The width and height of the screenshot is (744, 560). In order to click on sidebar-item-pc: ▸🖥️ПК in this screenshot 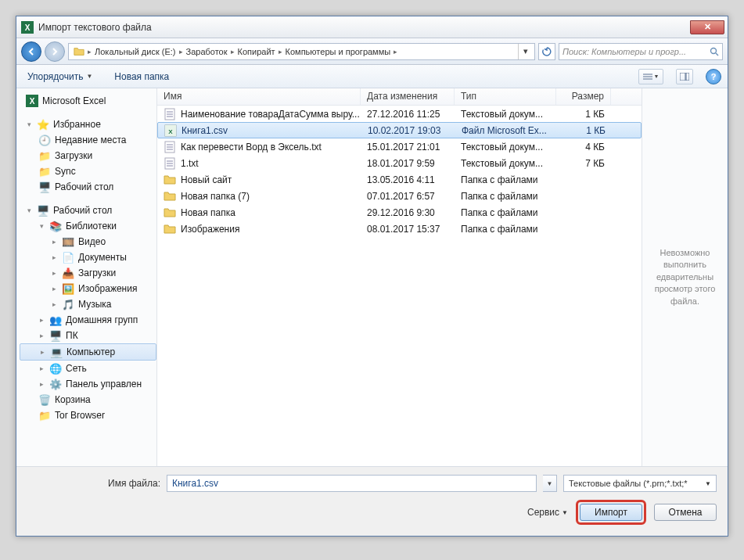, I will do `click(88, 336)`.